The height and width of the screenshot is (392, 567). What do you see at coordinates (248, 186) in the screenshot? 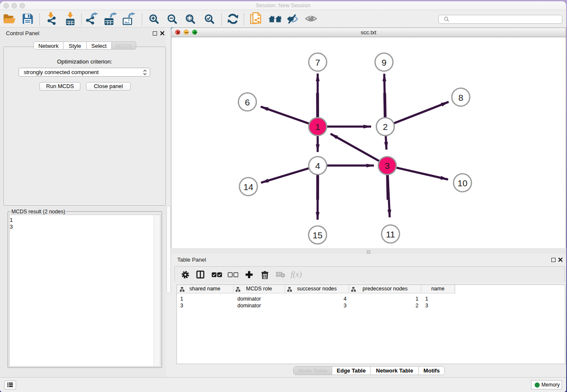
I see `svg-text: 14` at bounding box center [248, 186].